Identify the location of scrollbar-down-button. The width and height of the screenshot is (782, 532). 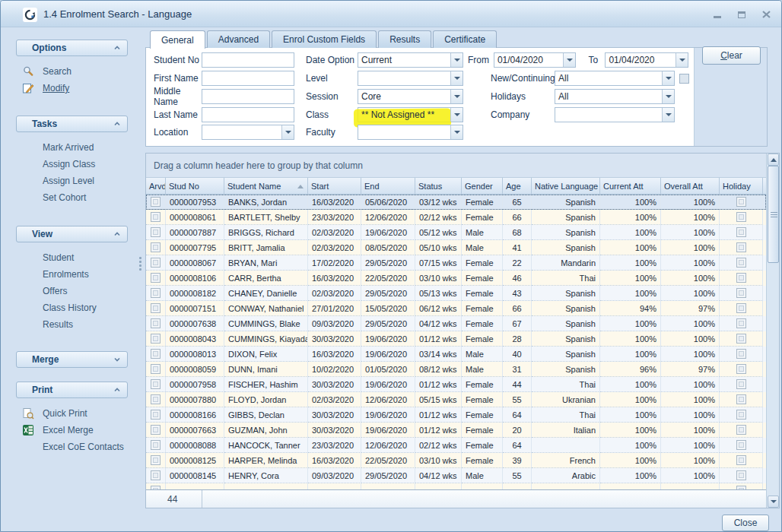
(773, 502).